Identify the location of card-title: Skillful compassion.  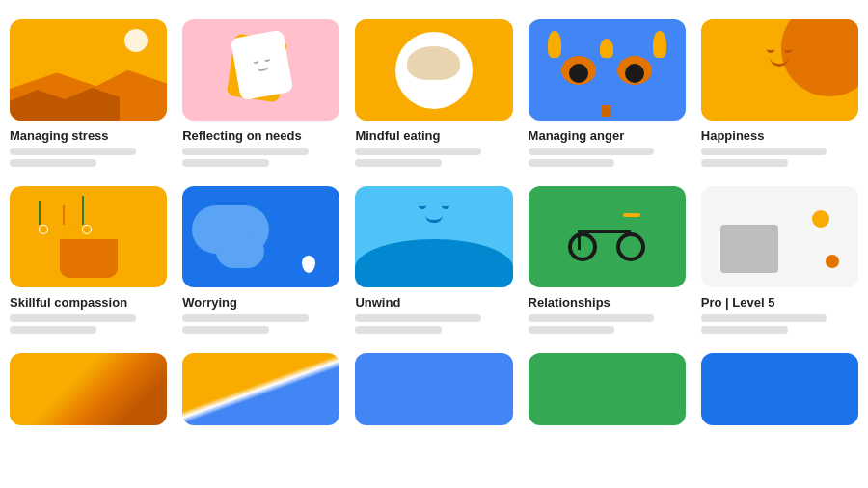
(89, 303).